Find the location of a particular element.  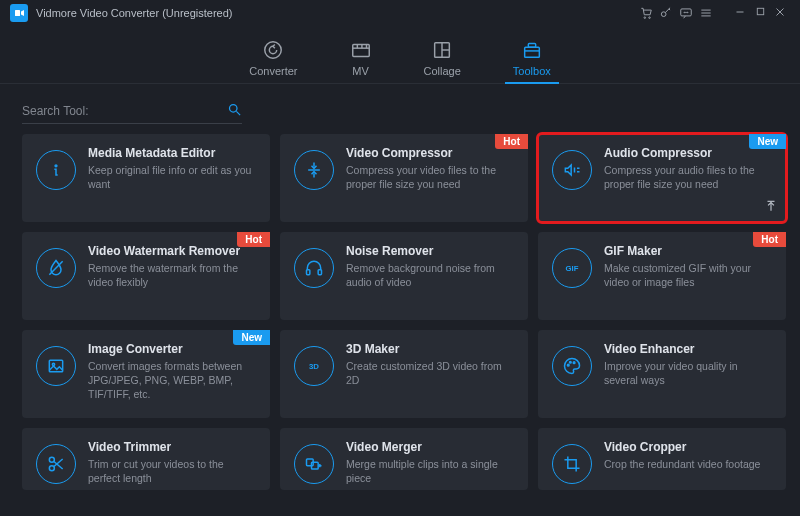

minimize-button is located at coordinates (740, 13).